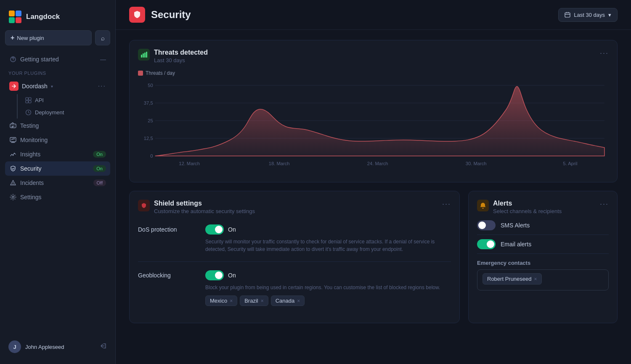 Image resolution: width=631 pixels, height=364 pixels. What do you see at coordinates (604, 53) in the screenshot?
I see `threats-card-menu: ···` at bounding box center [604, 53].